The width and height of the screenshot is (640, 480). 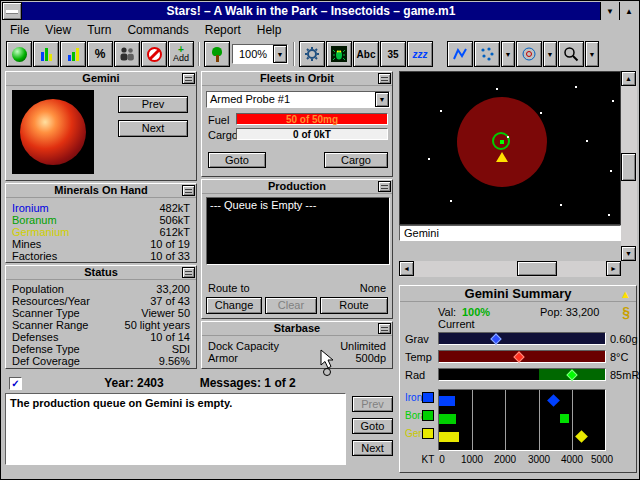 I want to click on population-view-button, so click(x=127, y=54).